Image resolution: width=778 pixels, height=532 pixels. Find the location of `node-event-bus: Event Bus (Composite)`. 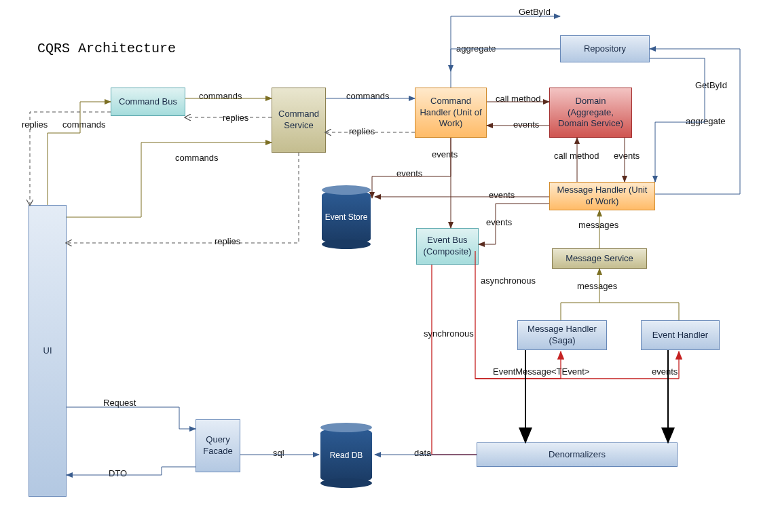

node-event-bus: Event Bus (Composite) is located at coordinates (447, 246).